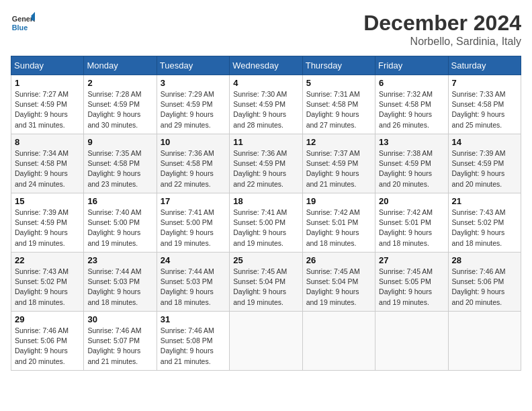  I want to click on day-info: Sunrise: 7:46 AMSunset: 5:08 PMDaylight:…, so click(193, 347).